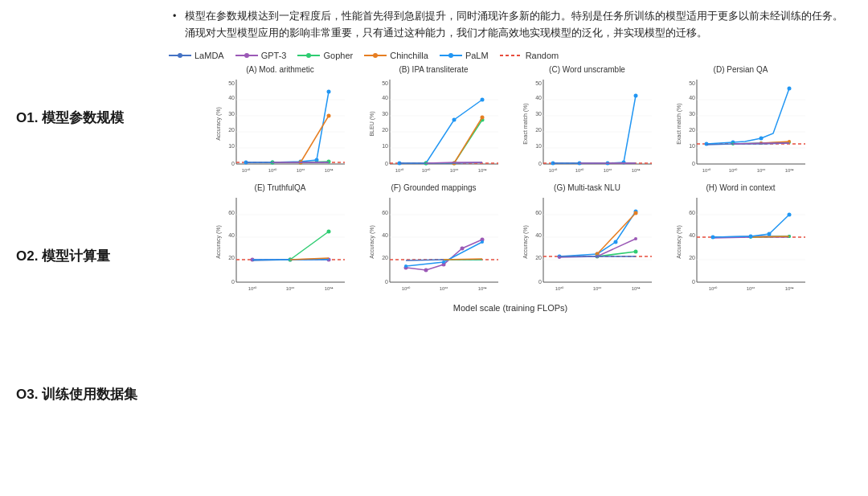 The width and height of the screenshot is (868, 496). Describe the element at coordinates (280, 69) in the screenshot. I see `chart-A-title: (A) Mod. arithmetic` at that location.